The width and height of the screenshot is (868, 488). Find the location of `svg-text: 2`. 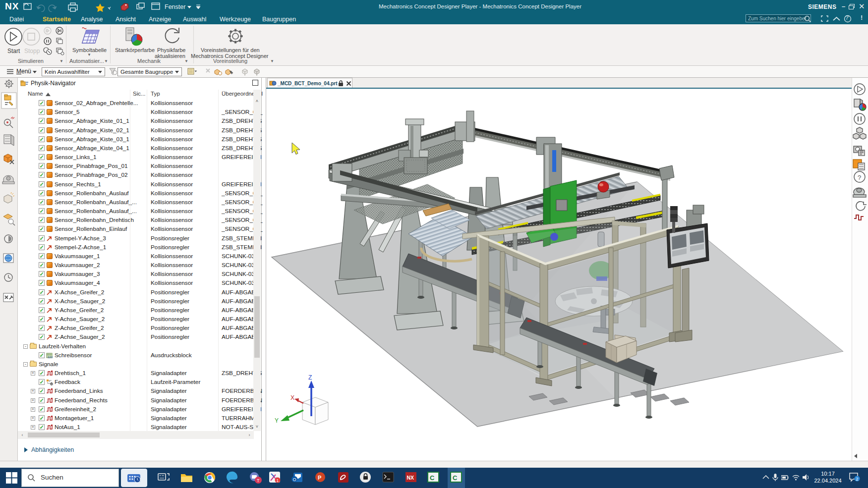

svg-text: 2 is located at coordinates (858, 479).